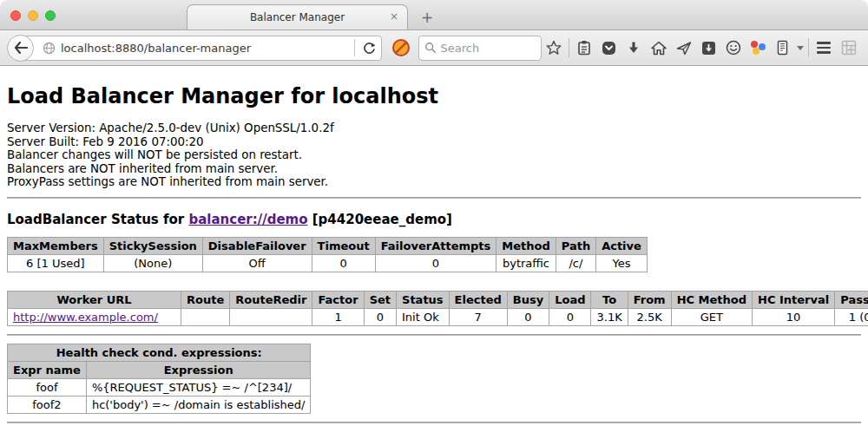 This screenshot has height=426, width=868. Describe the element at coordinates (56, 263) in the screenshot. I see `cell-maxmembers: 6 [1 Used]` at that location.